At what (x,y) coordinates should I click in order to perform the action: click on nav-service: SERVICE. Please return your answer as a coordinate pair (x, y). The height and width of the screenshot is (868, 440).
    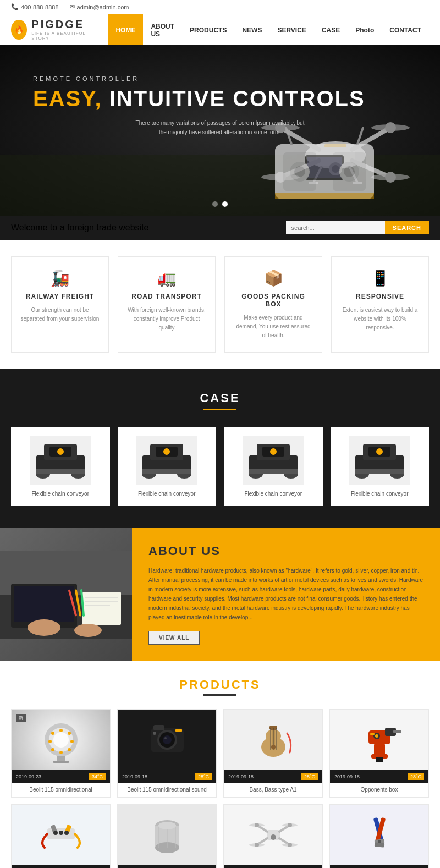
    Looking at the image, I should click on (292, 30).